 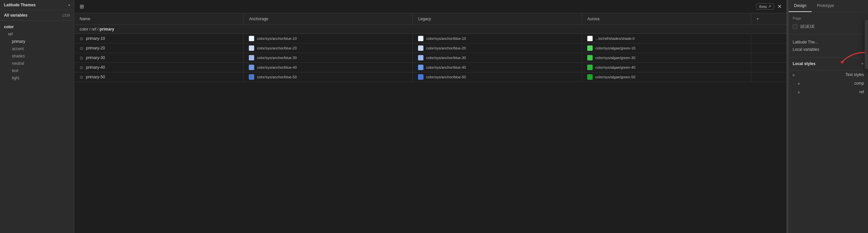 I want to click on add-column-button: +, so click(x=769, y=19).